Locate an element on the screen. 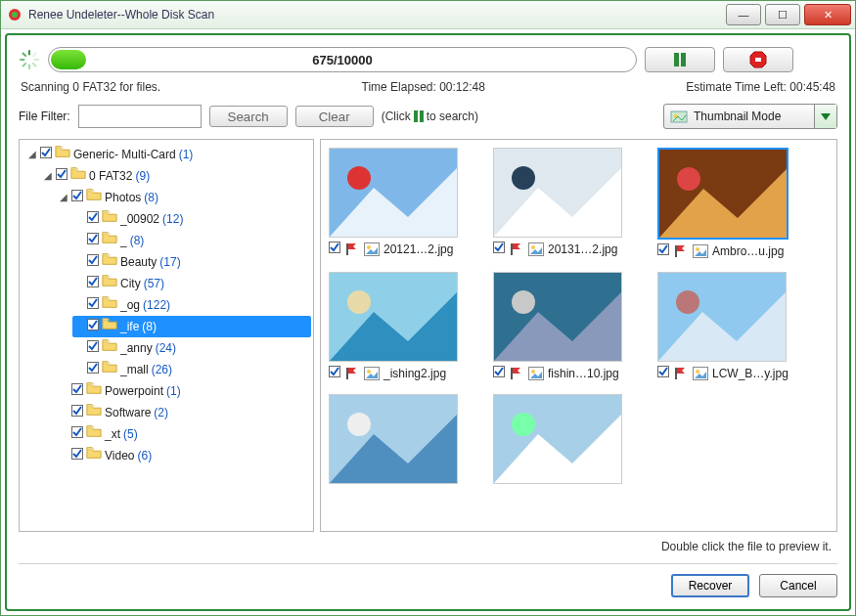  thumbnail-item: _ishing2.jpg is located at coordinates (402, 327).